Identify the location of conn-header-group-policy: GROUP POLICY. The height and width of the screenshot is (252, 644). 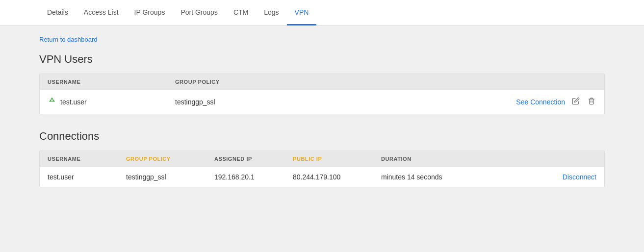
(170, 159).